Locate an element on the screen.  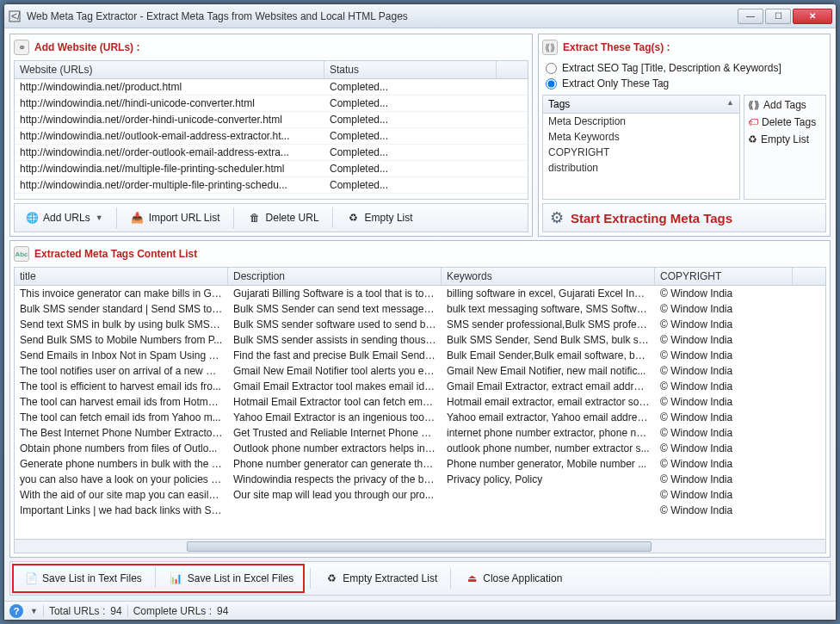
tags-list: Tags▲ Meta DescriptionMeta KeywordsCOPYR… is located at coordinates (641, 147).